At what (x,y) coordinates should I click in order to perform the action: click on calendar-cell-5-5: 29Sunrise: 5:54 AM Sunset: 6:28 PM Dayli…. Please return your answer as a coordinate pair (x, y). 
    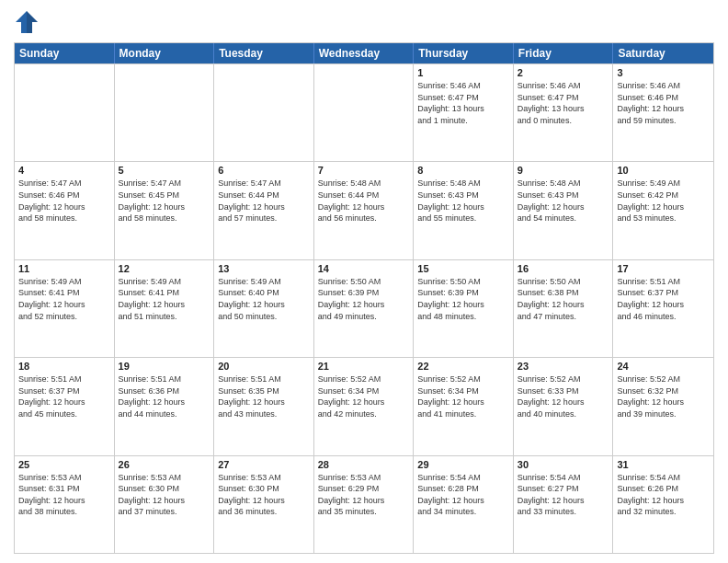
    Looking at the image, I should click on (463, 504).